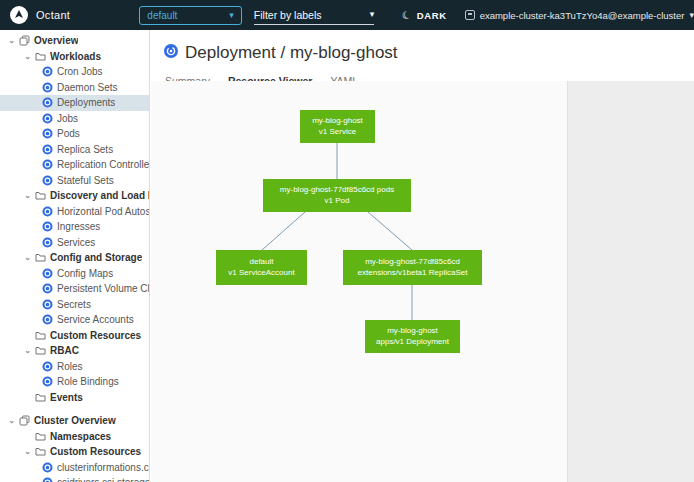 The image size is (694, 482). I want to click on page-header: Deployment / my-blog-ghost, so click(422, 46).